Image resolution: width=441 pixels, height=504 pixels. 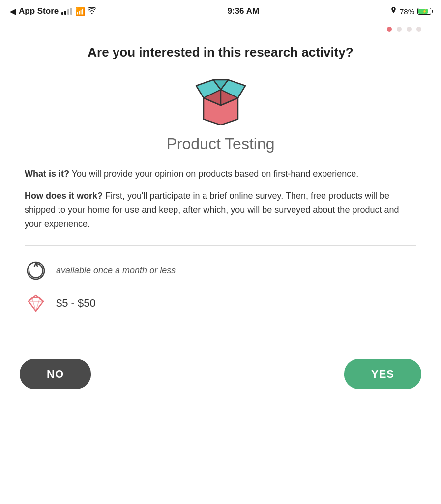 I want to click on yes-button: YES, so click(x=382, y=374).